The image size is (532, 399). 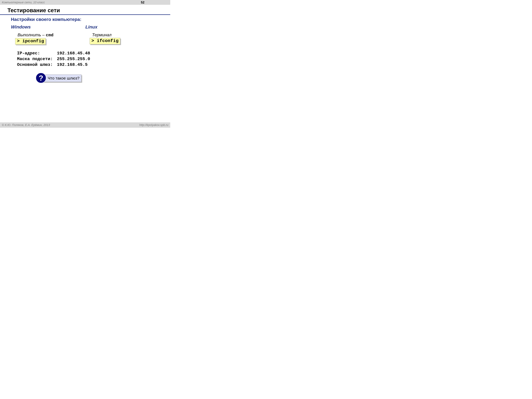 What do you see at coordinates (90, 34) in the screenshot?
I see `two-column-layout: Windows Выполнить – cmd > ipconfig Linux…` at bounding box center [90, 34].